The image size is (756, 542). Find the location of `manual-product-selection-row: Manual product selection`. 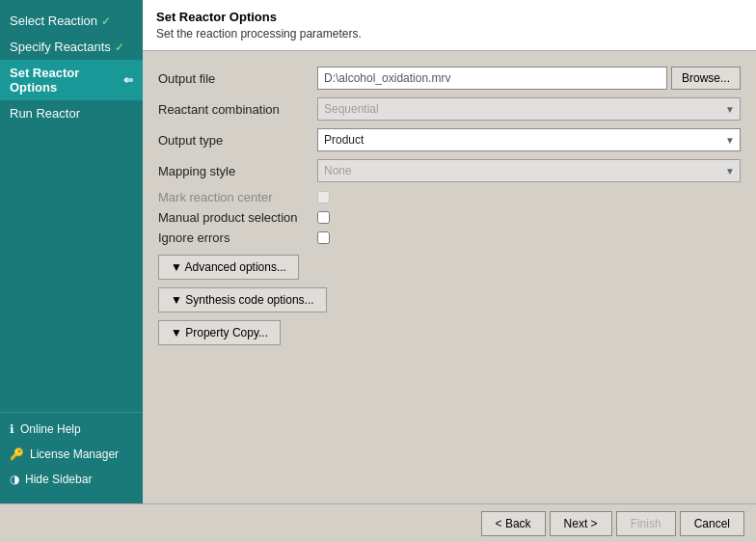

manual-product-selection-row: Manual product selection is located at coordinates (449, 218).